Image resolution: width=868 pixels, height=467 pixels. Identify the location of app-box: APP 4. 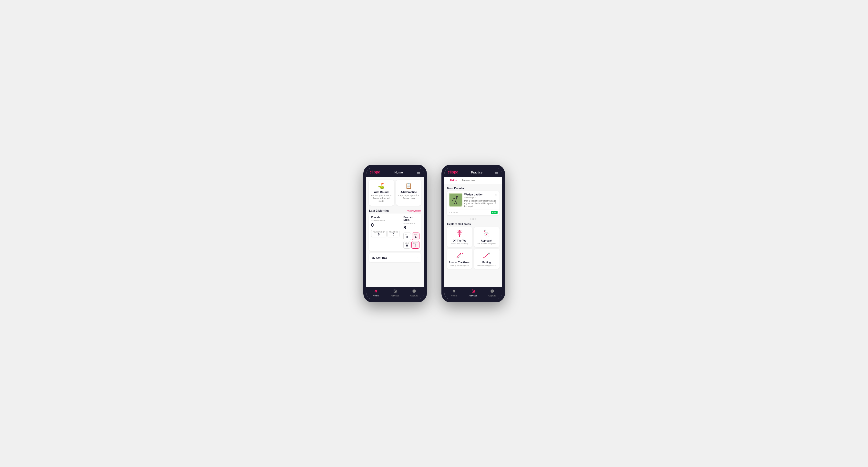
(416, 237).